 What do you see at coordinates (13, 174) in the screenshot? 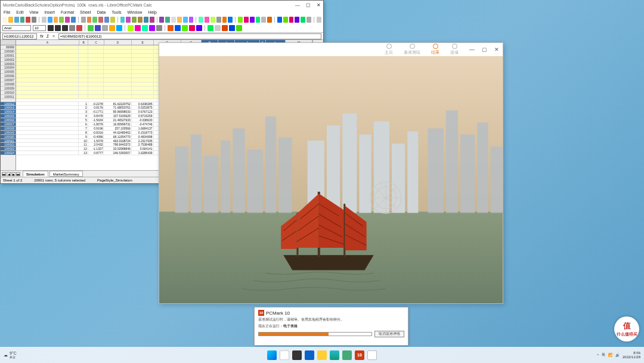
I see `tab-next-icon: ▶` at bounding box center [13, 174].